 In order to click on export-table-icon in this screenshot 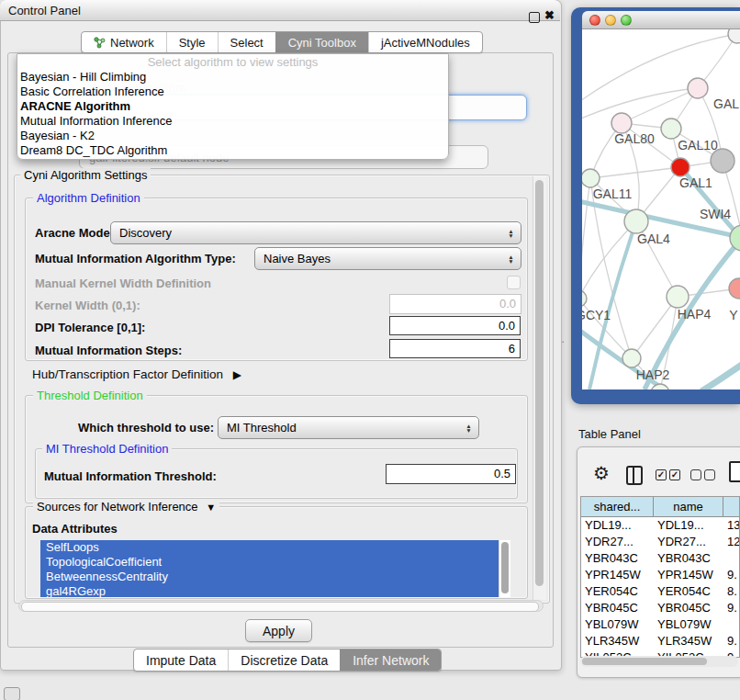, I will do `click(734, 472)`.